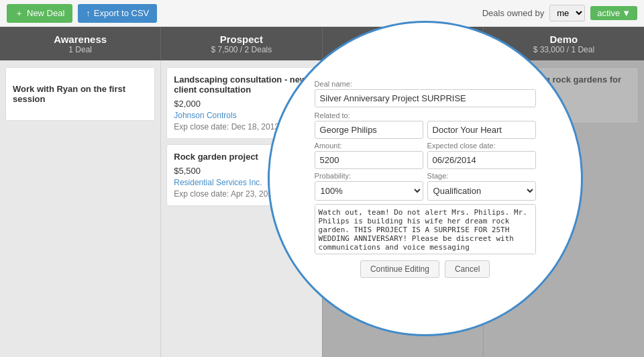 The height and width of the screenshot is (357, 644). Describe the element at coordinates (241, 39) in the screenshot. I see `col-title-prospect: Prospect` at that location.